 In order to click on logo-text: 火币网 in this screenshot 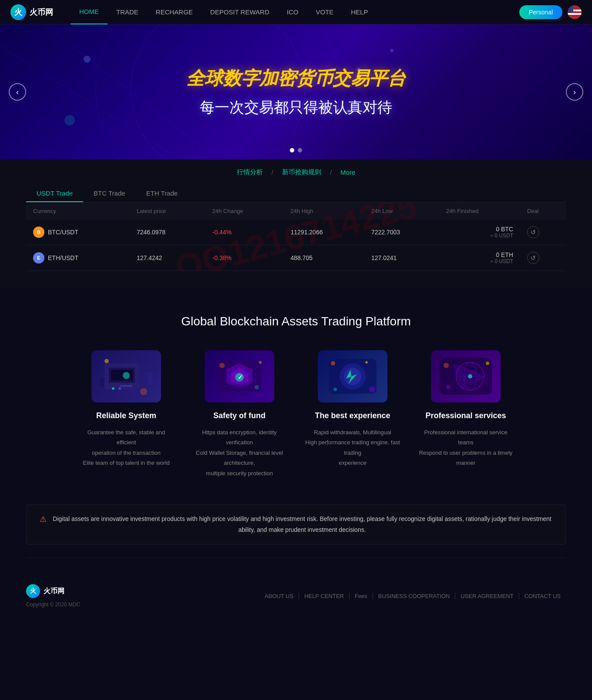, I will do `click(41, 12)`.